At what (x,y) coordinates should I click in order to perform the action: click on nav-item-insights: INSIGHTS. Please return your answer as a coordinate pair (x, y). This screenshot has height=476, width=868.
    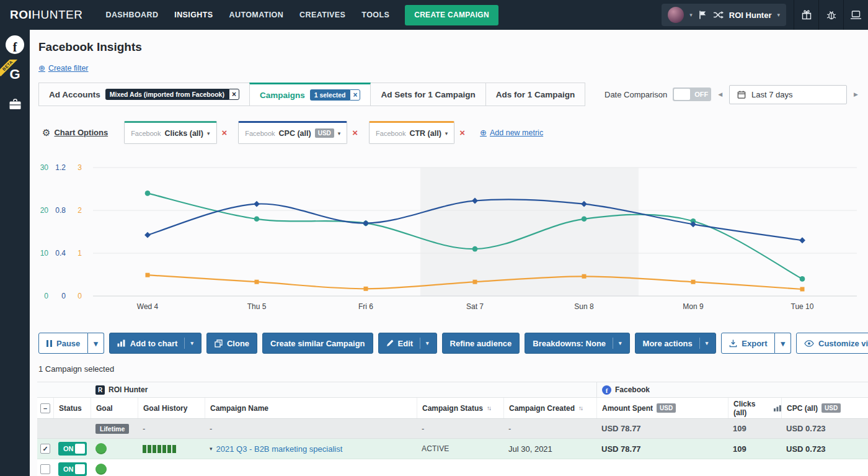
    Looking at the image, I should click on (193, 15).